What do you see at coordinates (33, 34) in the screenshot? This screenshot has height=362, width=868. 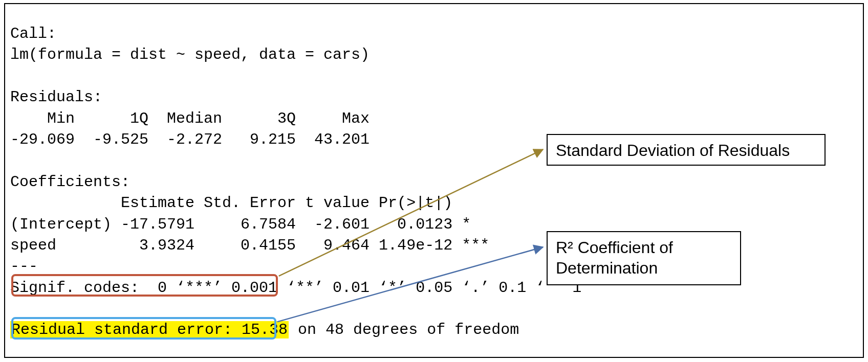 I see `call-label: Call:` at bounding box center [33, 34].